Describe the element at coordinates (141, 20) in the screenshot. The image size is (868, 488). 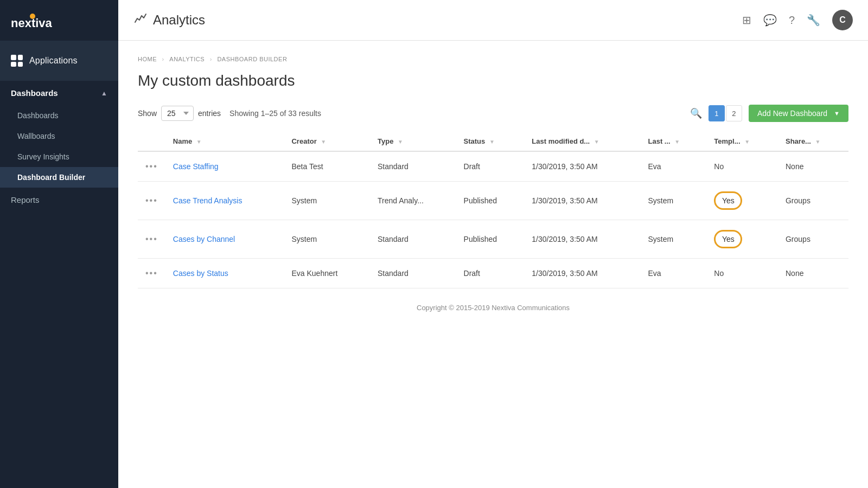
I see `analytics-icon` at that location.